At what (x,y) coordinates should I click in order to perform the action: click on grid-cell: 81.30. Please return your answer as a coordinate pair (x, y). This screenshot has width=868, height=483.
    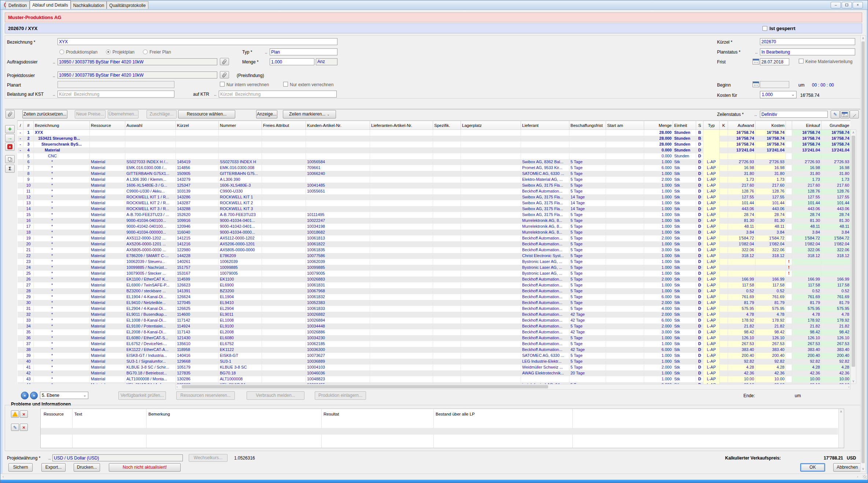
    Looking at the image, I should click on (836, 221).